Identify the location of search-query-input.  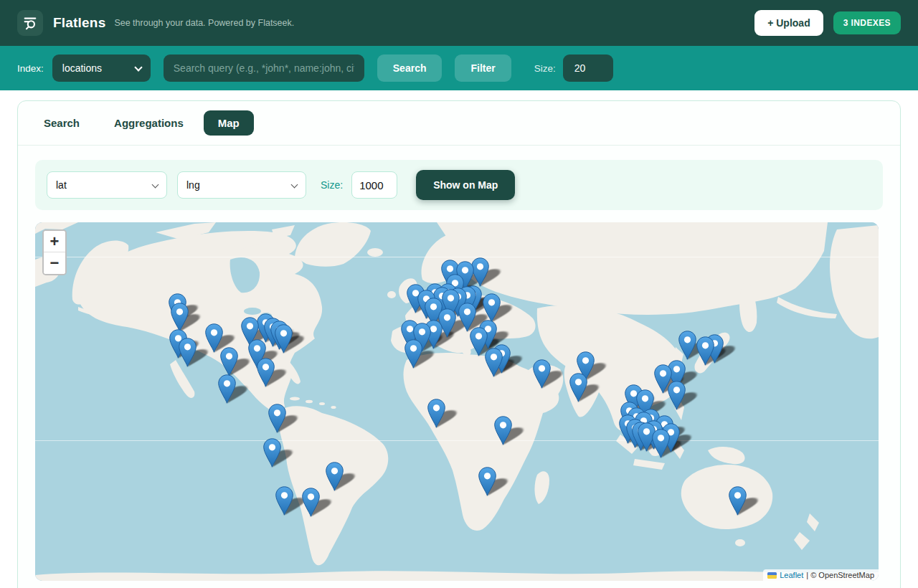
(264, 68).